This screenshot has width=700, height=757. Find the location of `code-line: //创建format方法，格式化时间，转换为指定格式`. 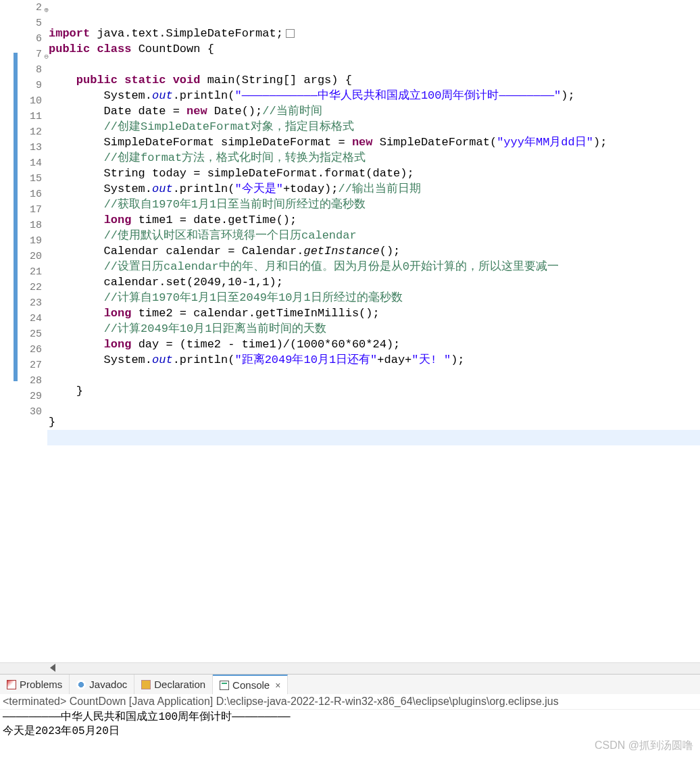

code-line: //创建format方法，格式化时间，转换为指定格式 is located at coordinates (374, 158).